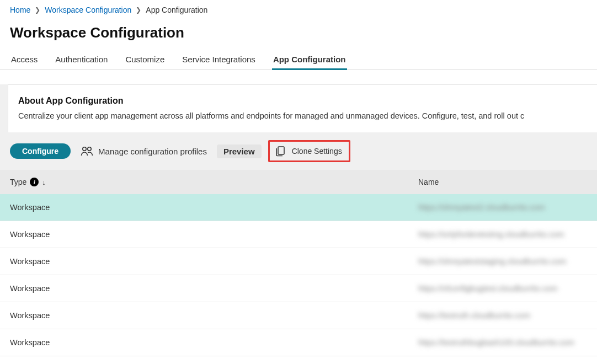 The width and height of the screenshot is (597, 364). What do you see at coordinates (239, 151) in the screenshot?
I see `preview-button: Preview` at bounding box center [239, 151].